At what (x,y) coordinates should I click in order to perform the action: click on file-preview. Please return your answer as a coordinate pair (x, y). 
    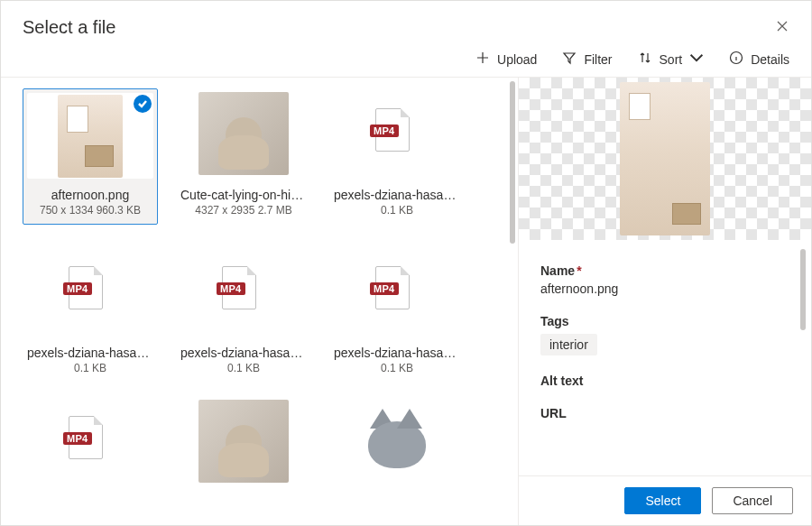
    Looking at the image, I should click on (665, 159).